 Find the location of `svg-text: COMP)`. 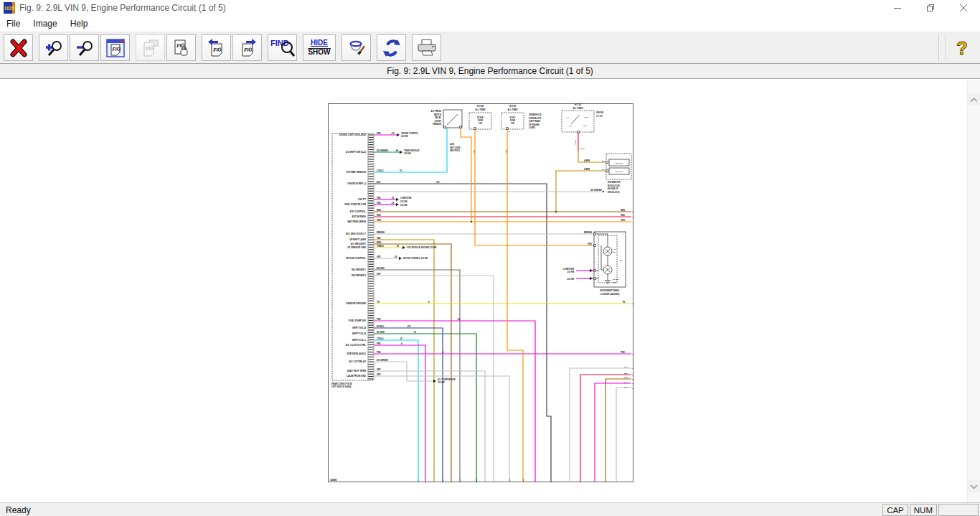

svg-text: COMP) is located at coordinates (532, 128).